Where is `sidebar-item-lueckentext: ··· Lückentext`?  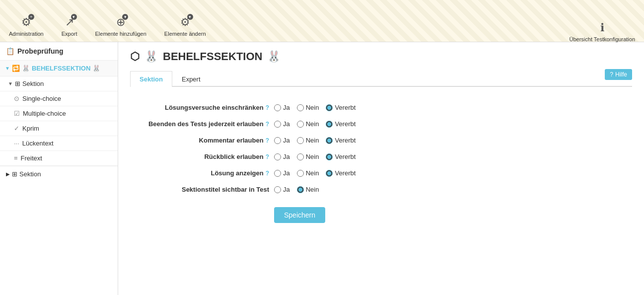 sidebar-item-lueckentext: ··· Lückentext is located at coordinates (59, 144).